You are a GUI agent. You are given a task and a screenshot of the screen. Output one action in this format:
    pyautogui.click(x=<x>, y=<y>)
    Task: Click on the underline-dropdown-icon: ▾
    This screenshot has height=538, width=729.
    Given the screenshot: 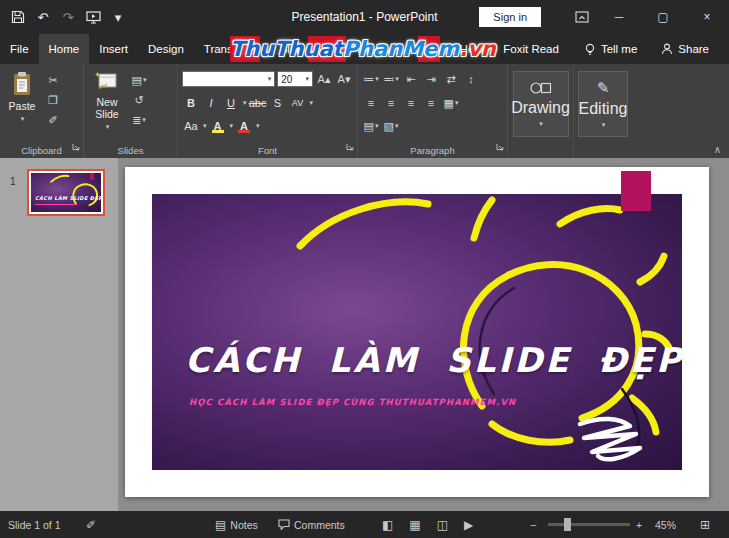 What is the action you would take?
    pyautogui.click(x=245, y=103)
    